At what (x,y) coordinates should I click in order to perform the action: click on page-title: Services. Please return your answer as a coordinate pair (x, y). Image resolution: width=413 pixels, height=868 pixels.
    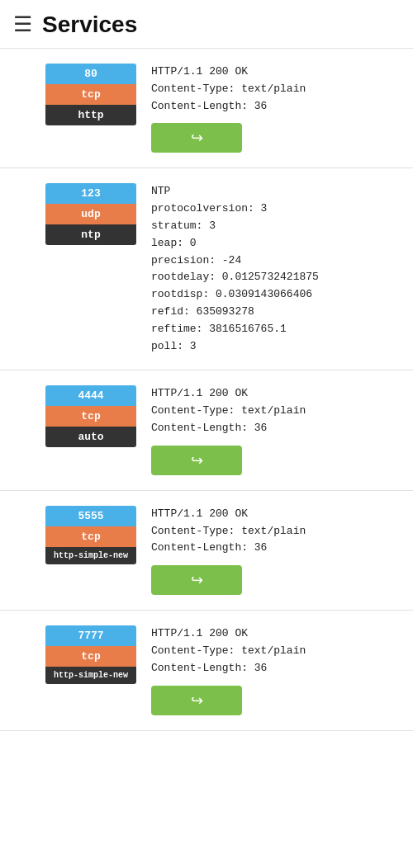
    Looking at the image, I should click on (89, 25).